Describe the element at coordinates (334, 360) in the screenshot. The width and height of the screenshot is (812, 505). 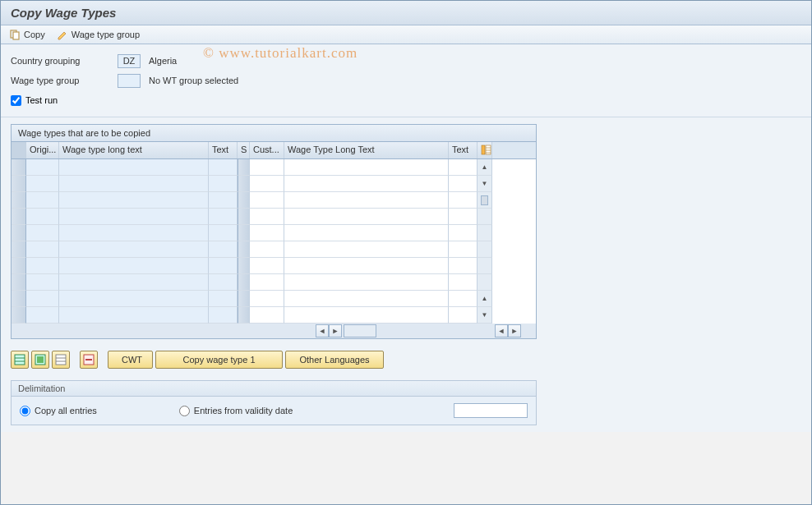
I see `other-languages-button: Other Languages` at that location.